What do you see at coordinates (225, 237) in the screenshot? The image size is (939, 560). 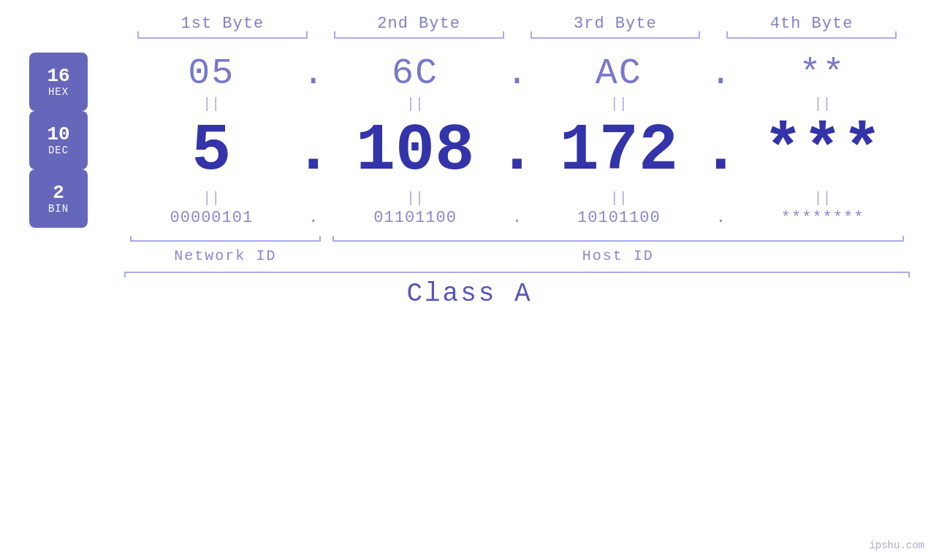 I see `network-id-bracket` at bounding box center [225, 237].